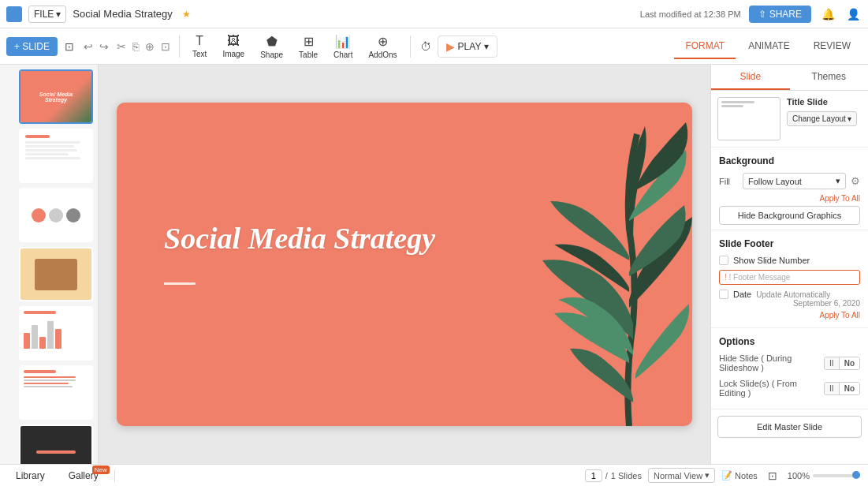 The width and height of the screenshot is (868, 486). I want to click on file-menu-button: FILE ▾, so click(47, 14).